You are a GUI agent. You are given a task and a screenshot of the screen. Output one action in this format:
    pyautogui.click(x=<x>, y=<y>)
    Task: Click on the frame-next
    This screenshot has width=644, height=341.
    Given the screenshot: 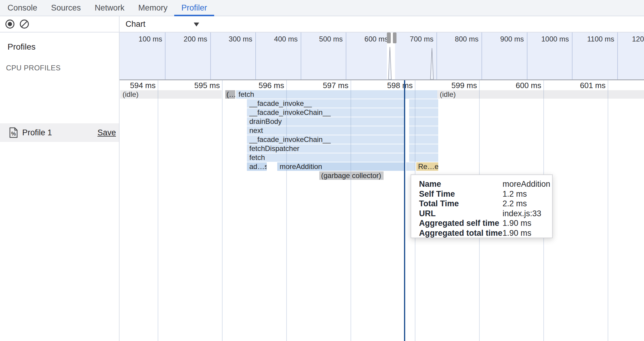 What is the action you would take?
    pyautogui.click(x=424, y=131)
    